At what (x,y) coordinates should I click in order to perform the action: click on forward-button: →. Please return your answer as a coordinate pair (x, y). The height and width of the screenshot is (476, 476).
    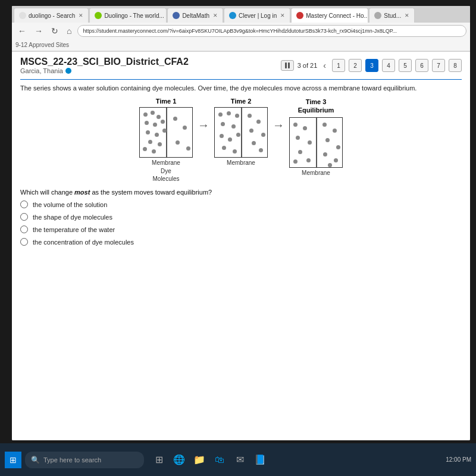
    Looking at the image, I should click on (39, 31).